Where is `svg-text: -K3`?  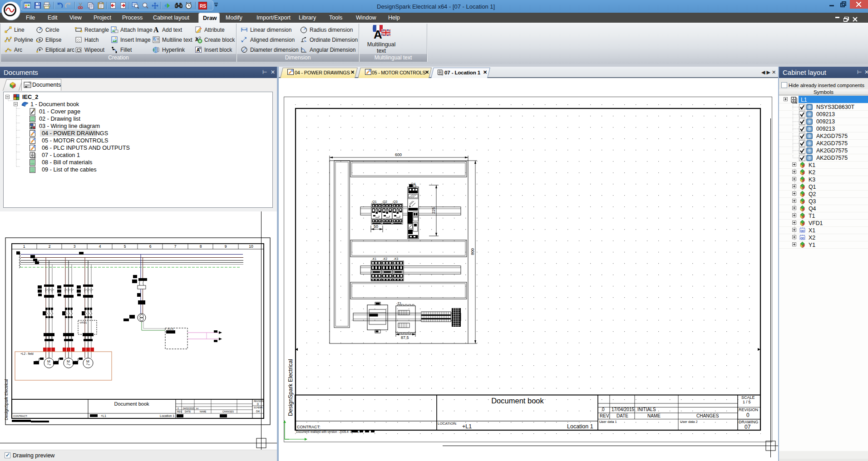
svg-text: -K3 is located at coordinates (396, 259).